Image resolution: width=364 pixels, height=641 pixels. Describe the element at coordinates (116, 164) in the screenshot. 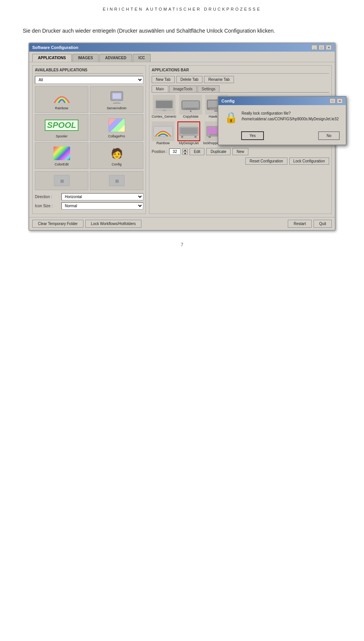

I see `app-label-config: Config` at that location.